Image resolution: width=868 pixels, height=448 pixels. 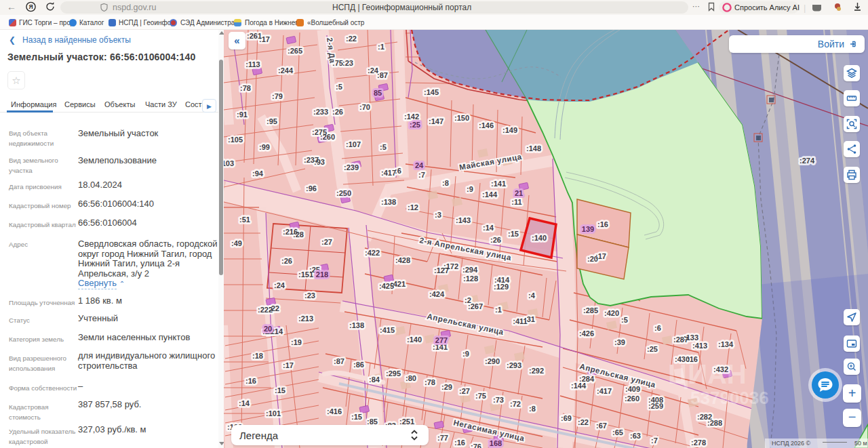 What do you see at coordinates (412, 117) in the screenshot?
I see `svg-text: :142` at bounding box center [412, 117].